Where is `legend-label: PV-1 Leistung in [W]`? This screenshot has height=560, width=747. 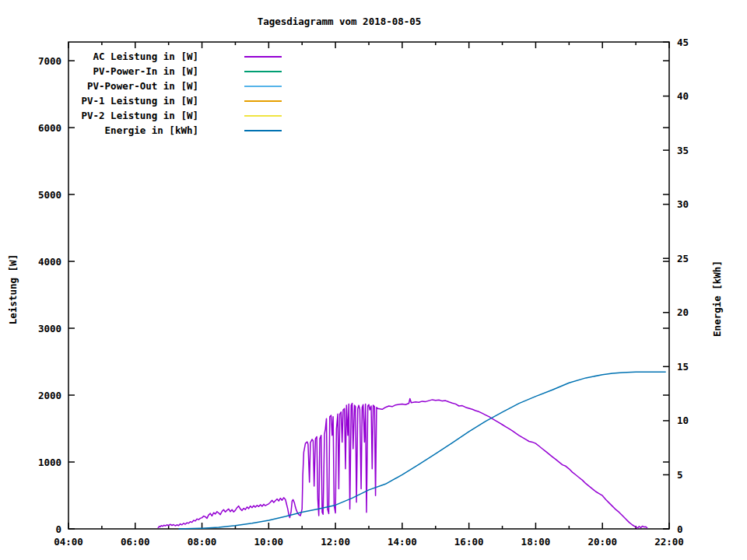
legend-label: PV-1 Leistung in [W] is located at coordinates (140, 101).